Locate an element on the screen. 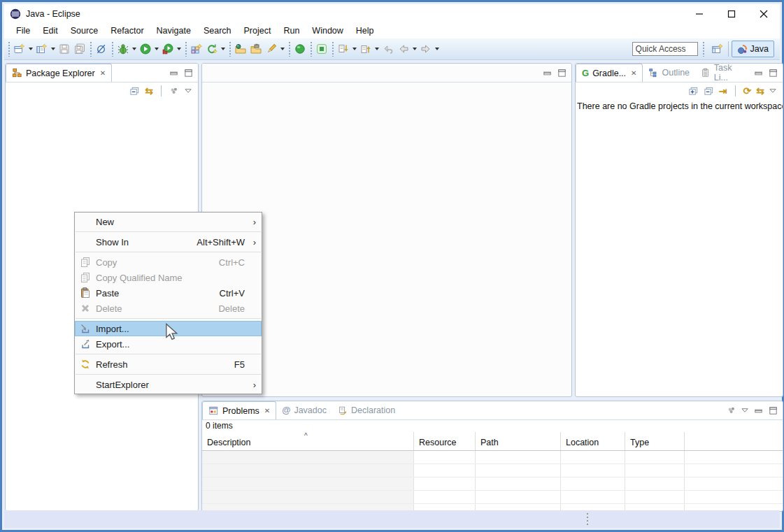 This screenshot has height=532, width=784. link-with-selection-icon: ⇆ is located at coordinates (760, 91).